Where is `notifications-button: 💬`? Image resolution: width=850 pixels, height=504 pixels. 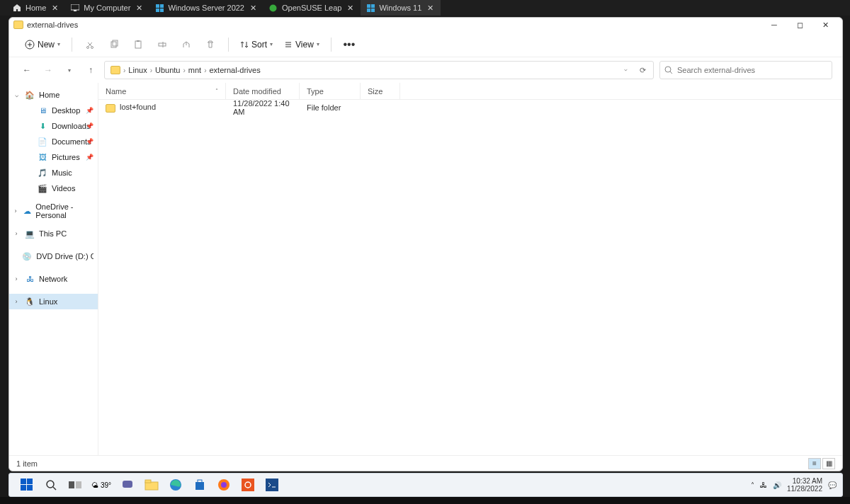
notifications-button: 💬 is located at coordinates (832, 486).